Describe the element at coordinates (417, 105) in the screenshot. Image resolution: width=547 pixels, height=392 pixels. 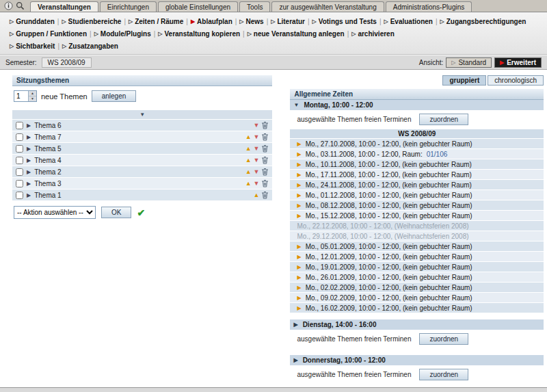
I see `time-group-header-montag-10-00-12-00: ▼Montag, 10:00 - 12:00` at that location.